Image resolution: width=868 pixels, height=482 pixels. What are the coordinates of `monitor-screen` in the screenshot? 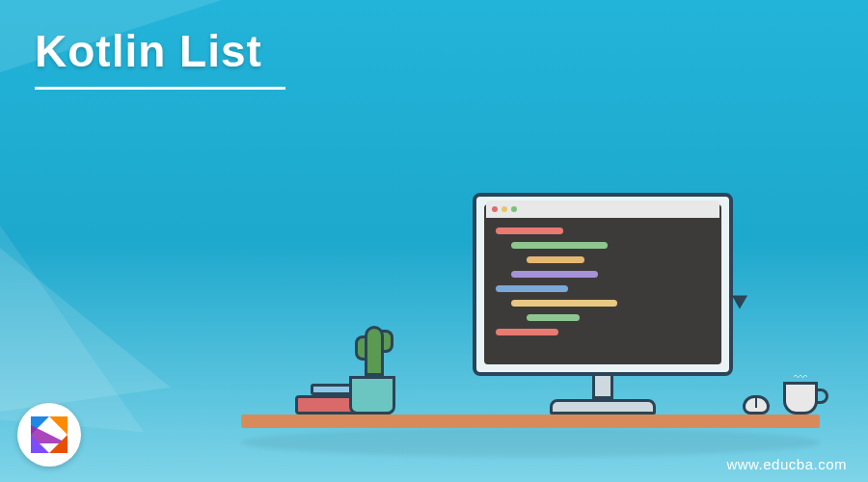 It's located at (603, 284).